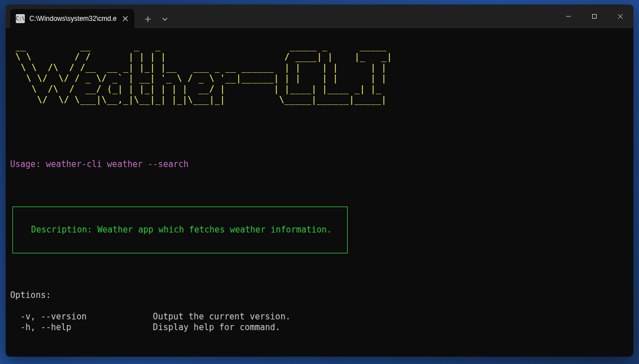 This screenshot has width=639, height=364. What do you see at coordinates (320, 317) in the screenshot?
I see `option-row: -v, --version Output the current version…` at bounding box center [320, 317].